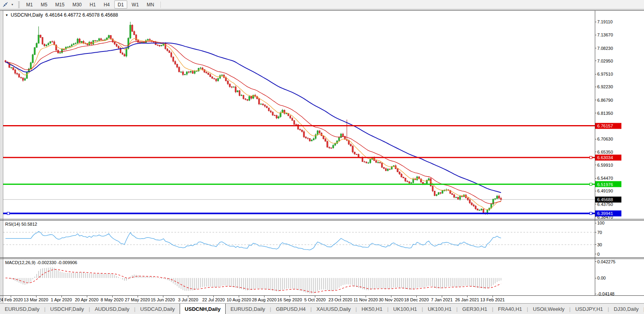 The image size is (644, 314). I want to click on price-axis-tick: 6.92230, so click(605, 87).